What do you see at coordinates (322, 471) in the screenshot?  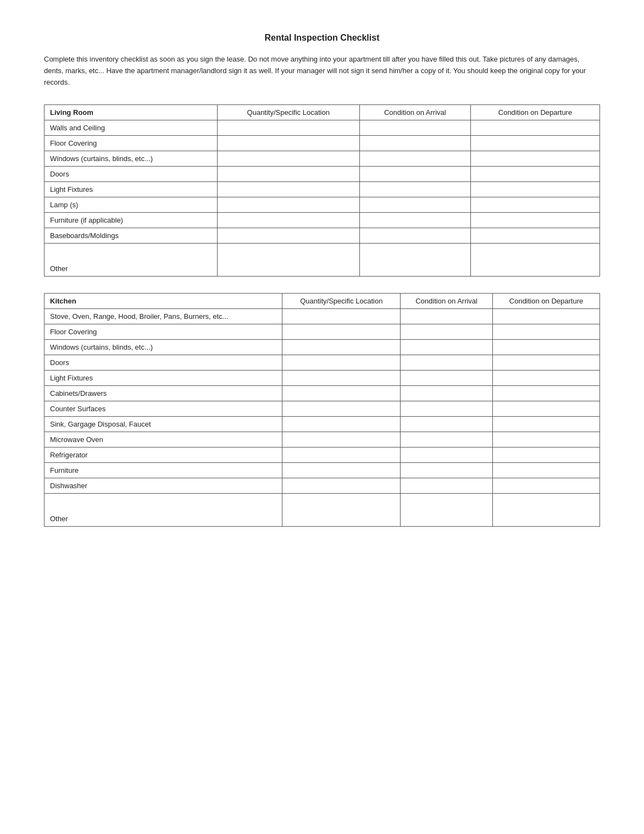 I see `table-row: Furniture` at bounding box center [322, 471].